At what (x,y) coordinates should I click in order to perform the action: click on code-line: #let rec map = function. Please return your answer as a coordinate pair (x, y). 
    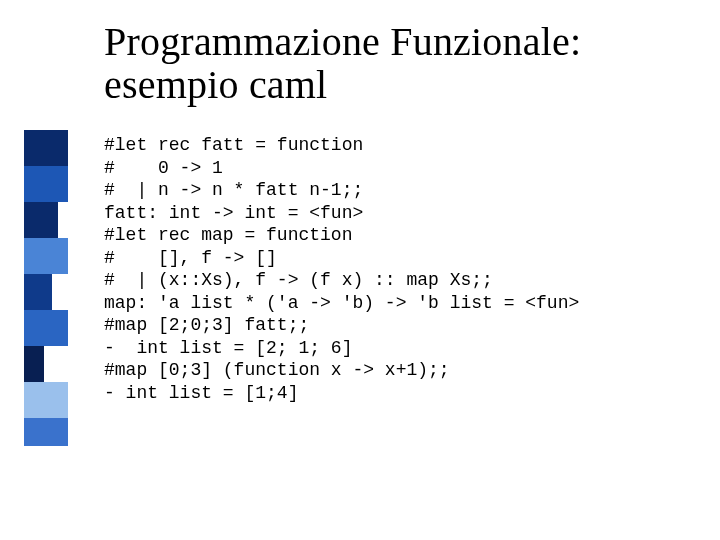
    Looking at the image, I should click on (402, 236).